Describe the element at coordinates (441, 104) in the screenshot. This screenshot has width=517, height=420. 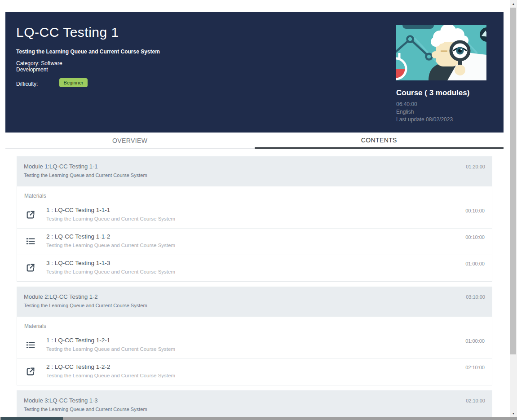
I see `course-duration: 06:40:00` at that location.